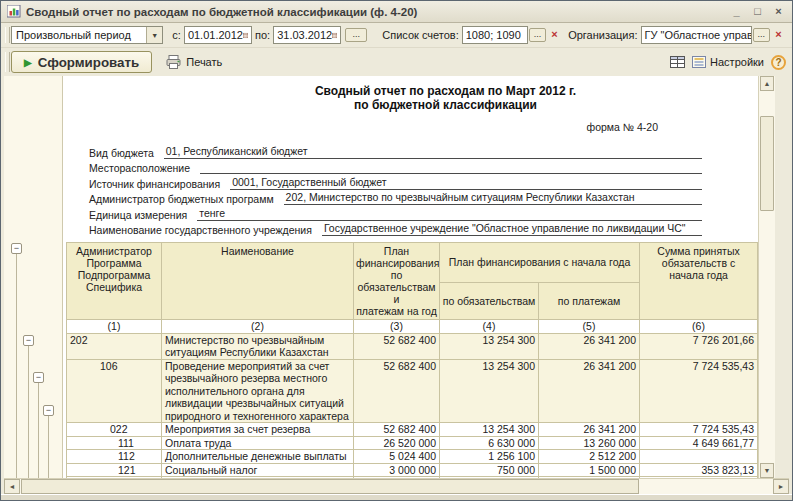  I want to click on settings-list-icon, so click(699, 62).